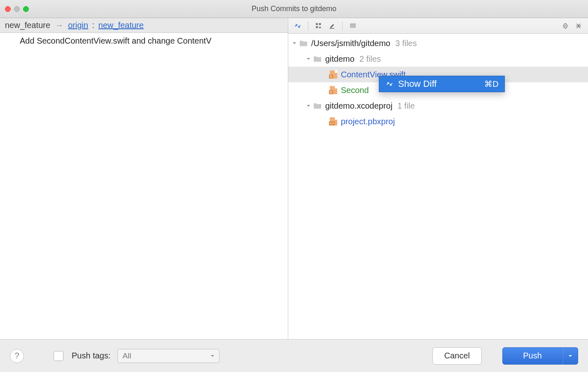  I want to click on toolbar, so click(438, 26).